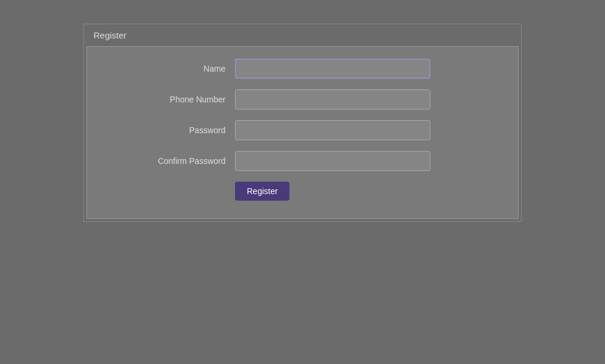 This screenshot has width=605, height=364. Describe the element at coordinates (170, 69) in the screenshot. I see `name-label: Name` at that location.